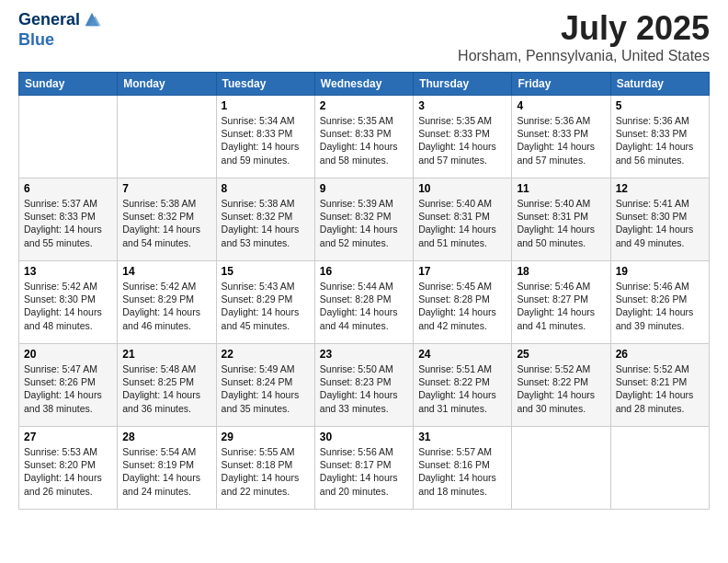  Describe the element at coordinates (68, 220) in the screenshot. I see `calendar-cell: 6Sunrise: 5:37 AMSunset: 8:33 PMDaylight…` at that location.